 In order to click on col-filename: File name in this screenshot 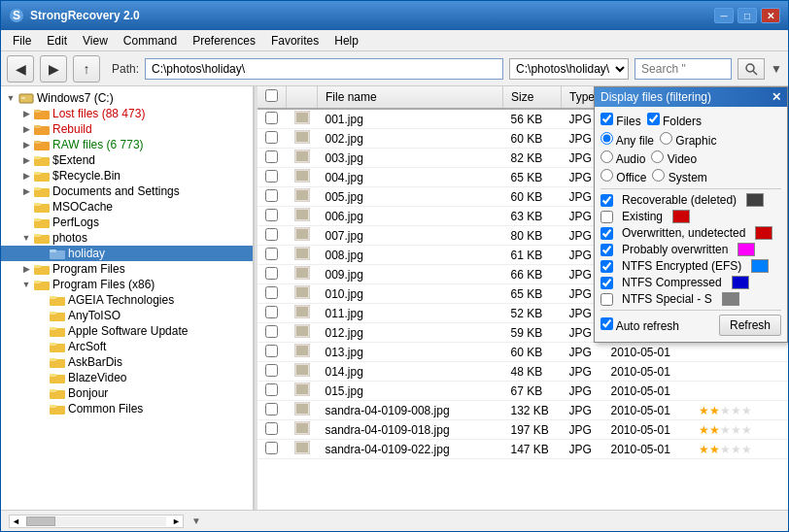, I will do `click(410, 97)`.